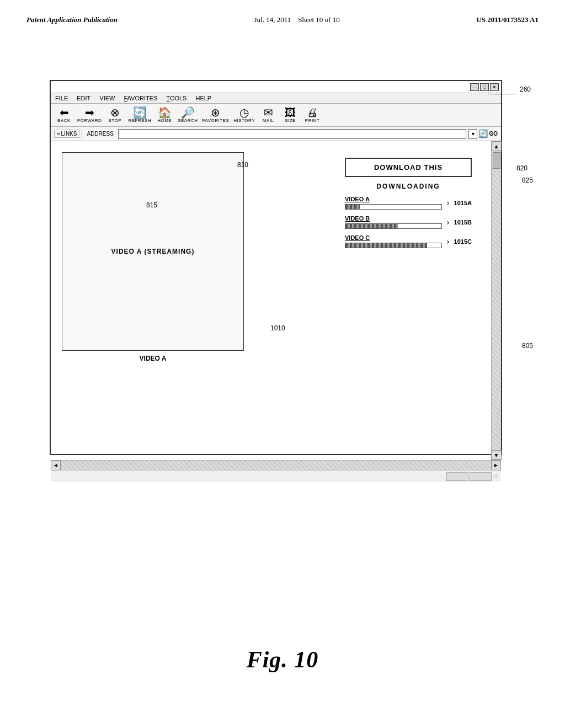 The height and width of the screenshot is (728, 565). What do you see at coordinates (107, 98) in the screenshot?
I see `menu-view: VIEW` at bounding box center [107, 98].